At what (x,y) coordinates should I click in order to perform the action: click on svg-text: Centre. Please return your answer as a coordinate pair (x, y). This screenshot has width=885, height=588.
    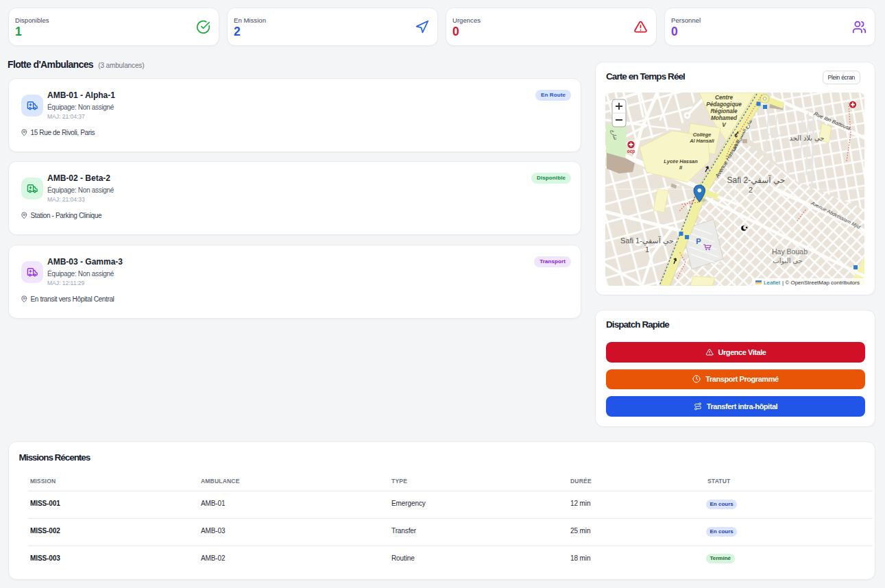
    Looking at the image, I should click on (724, 97).